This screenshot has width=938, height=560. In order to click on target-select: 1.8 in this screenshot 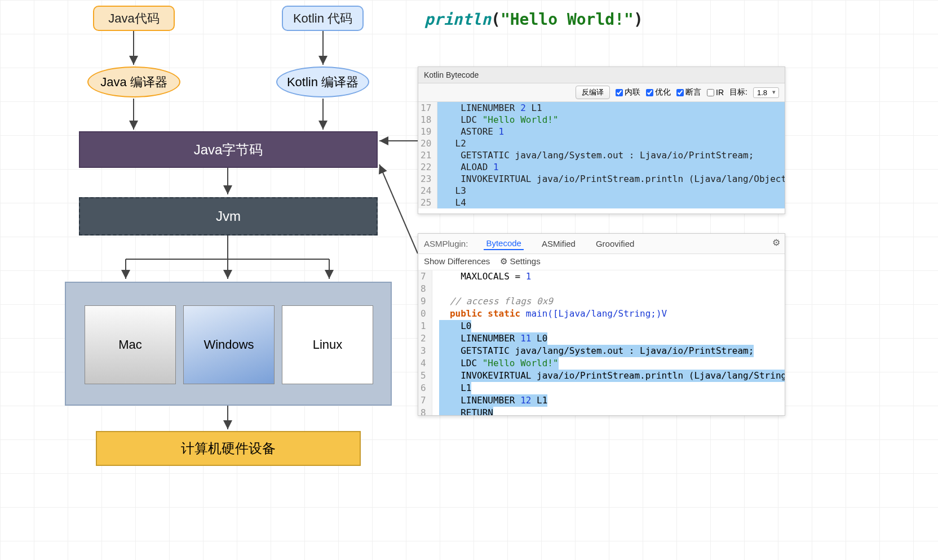, I will do `click(766, 92)`.